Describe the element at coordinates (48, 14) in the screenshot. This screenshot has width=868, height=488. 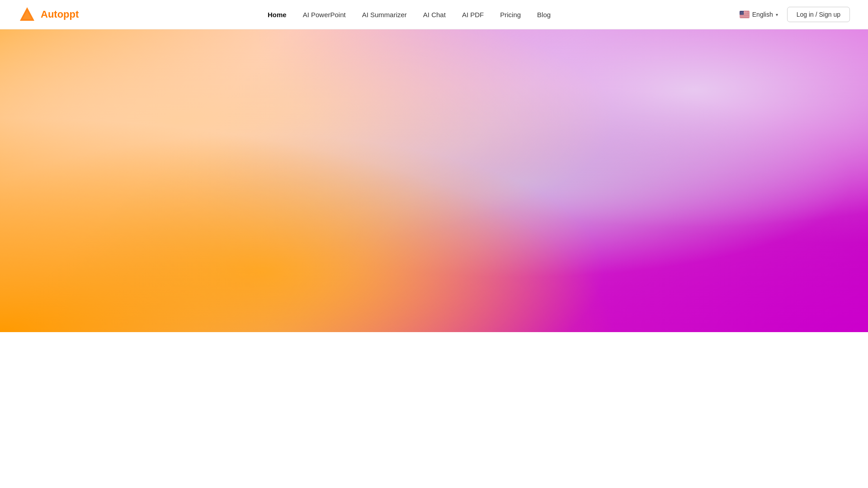
I see `logo-container: Autoppt` at that location.